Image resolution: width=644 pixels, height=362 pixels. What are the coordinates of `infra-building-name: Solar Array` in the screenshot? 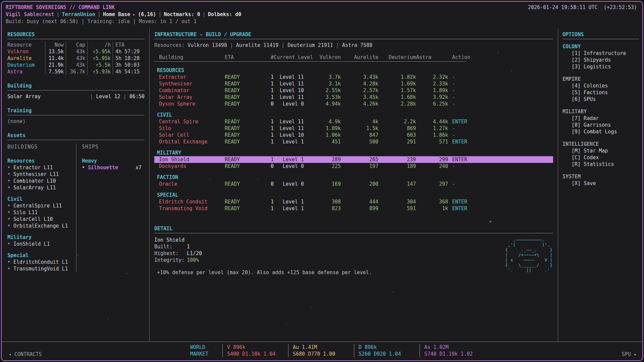 It's located at (190, 97).